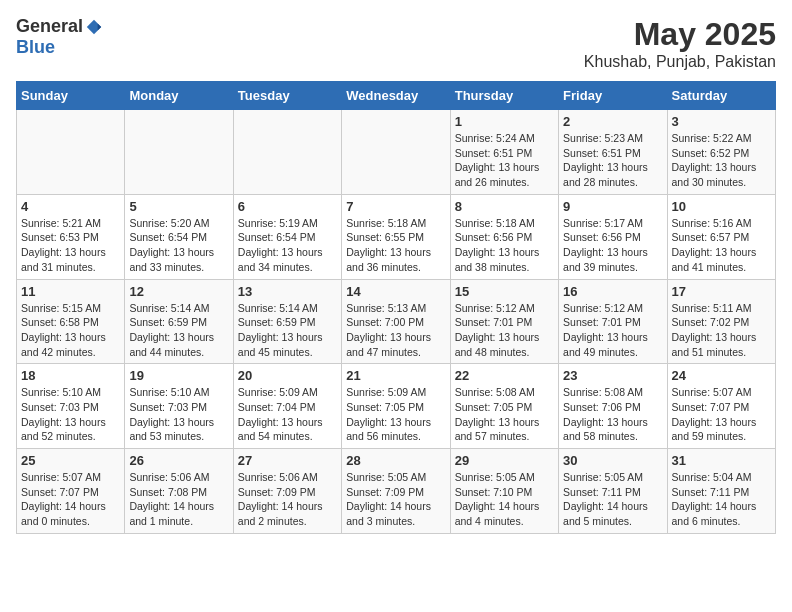  I want to click on day-cell-24: 24Sunrise: 5:07 AM Sunset: 7:07 PM Dayli…, so click(721, 406).